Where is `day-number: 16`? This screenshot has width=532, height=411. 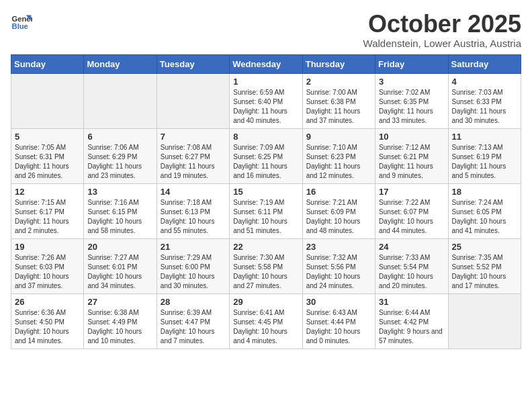
day-number: 16 is located at coordinates (339, 192).